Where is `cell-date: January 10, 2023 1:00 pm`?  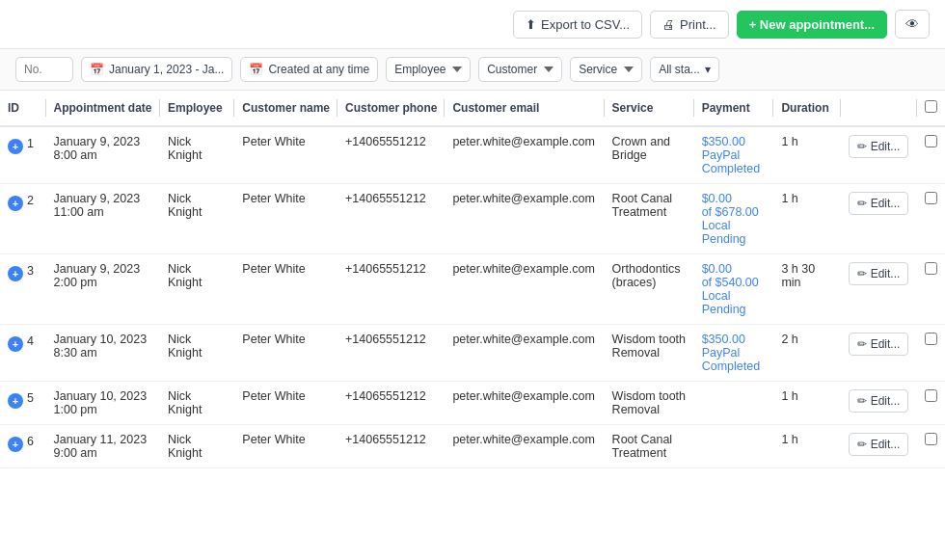 cell-date: January 10, 2023 1:00 pm is located at coordinates (104, 403).